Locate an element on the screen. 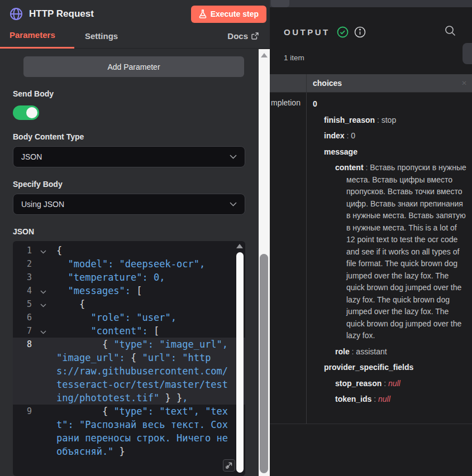 This screenshot has height=476, width=472. tree-value: assistant is located at coordinates (371, 352).